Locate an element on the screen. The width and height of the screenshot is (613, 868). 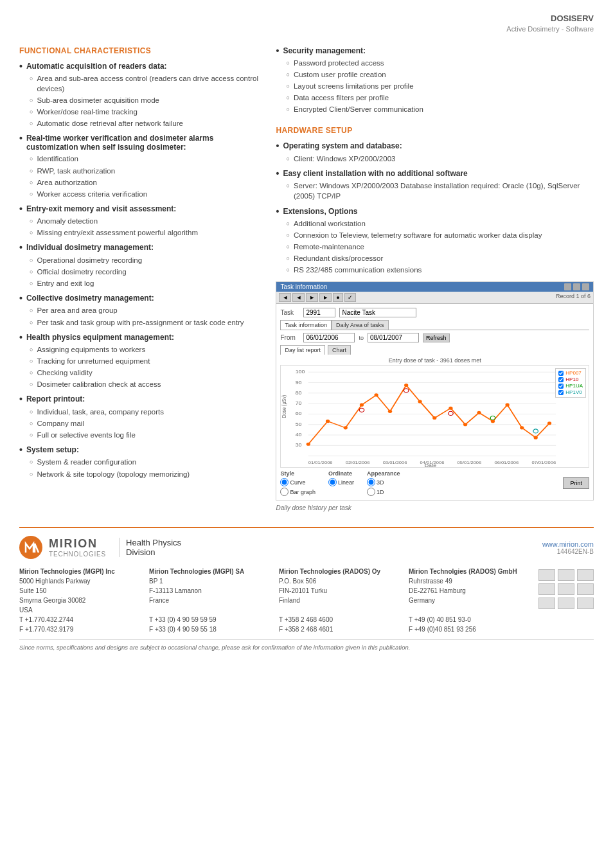
list-item: RS 232/485 communication extensions is located at coordinates (440, 270).